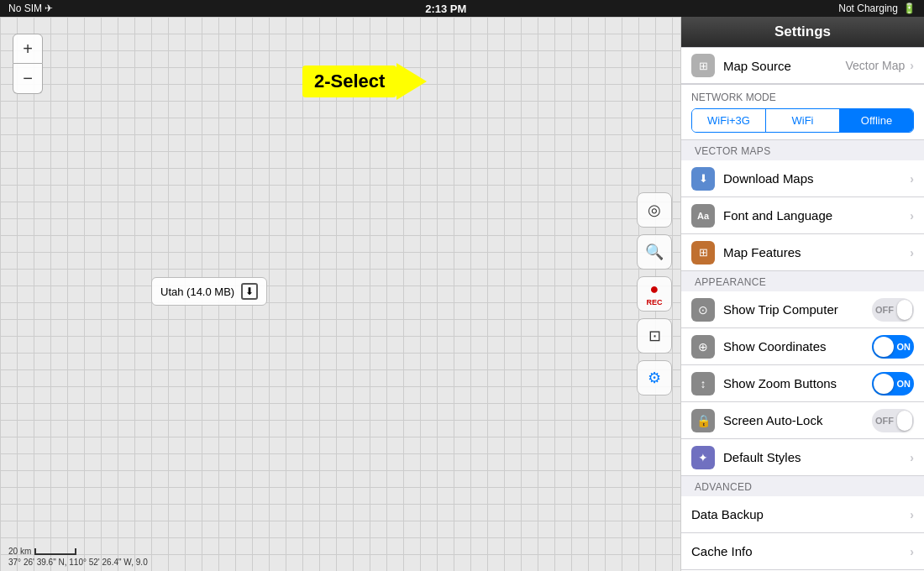  I want to click on auto-lock-toggle-knob, so click(905, 421).